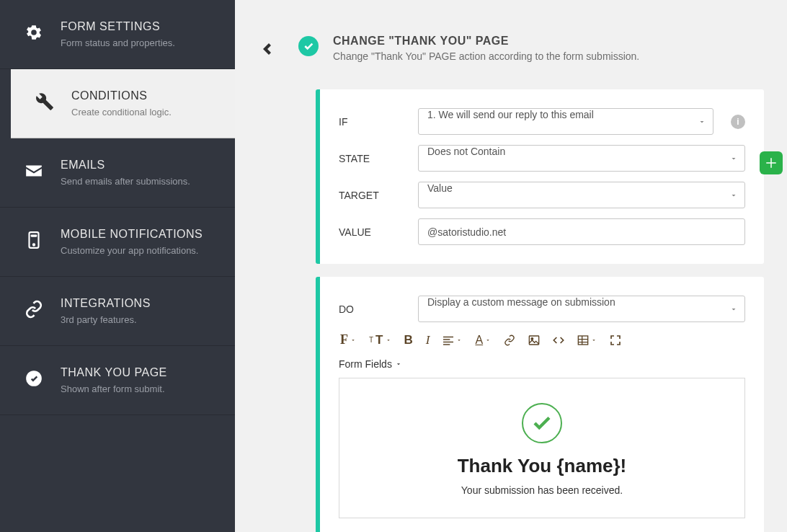 The height and width of the screenshot is (532, 787). What do you see at coordinates (738, 122) in the screenshot?
I see `info-icon: i` at bounding box center [738, 122].